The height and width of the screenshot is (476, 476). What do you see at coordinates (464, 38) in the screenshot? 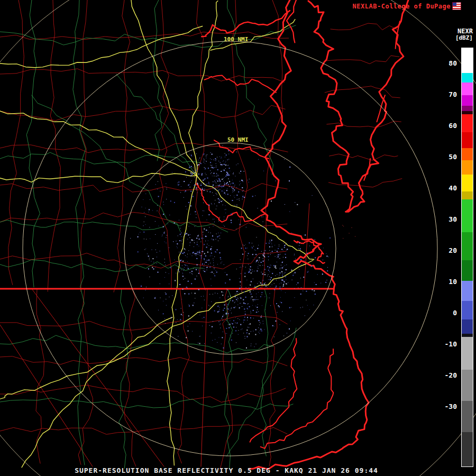
I see `colorbar-units: [dBZ]` at bounding box center [464, 38].